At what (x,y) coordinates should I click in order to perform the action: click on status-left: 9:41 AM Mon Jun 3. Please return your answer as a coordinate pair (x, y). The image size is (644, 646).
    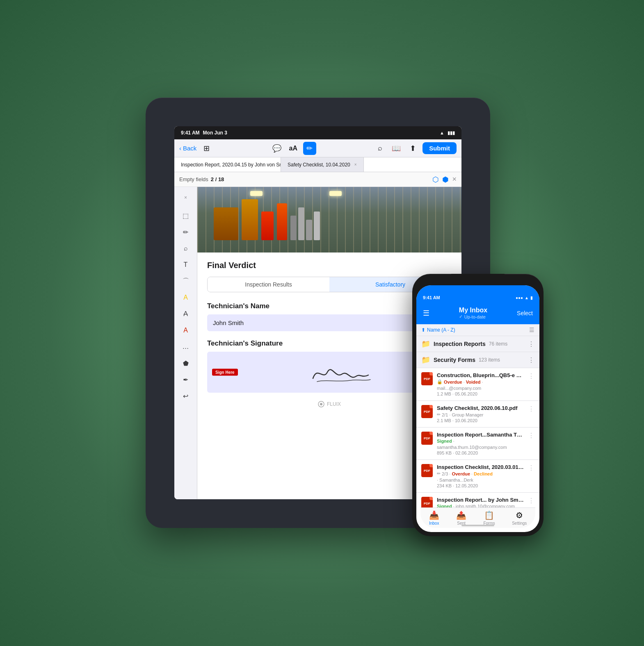
    Looking at the image, I should click on (204, 133).